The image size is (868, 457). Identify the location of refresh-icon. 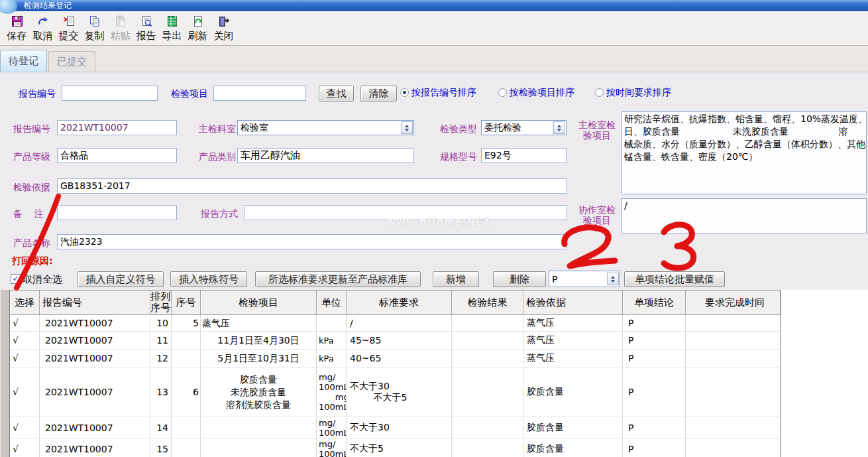
(198, 23).